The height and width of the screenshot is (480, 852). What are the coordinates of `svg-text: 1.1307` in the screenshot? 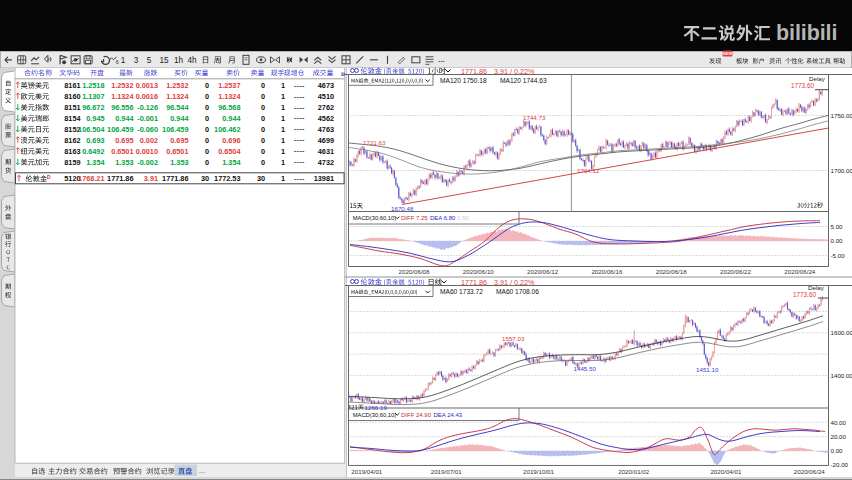 It's located at (93, 96).